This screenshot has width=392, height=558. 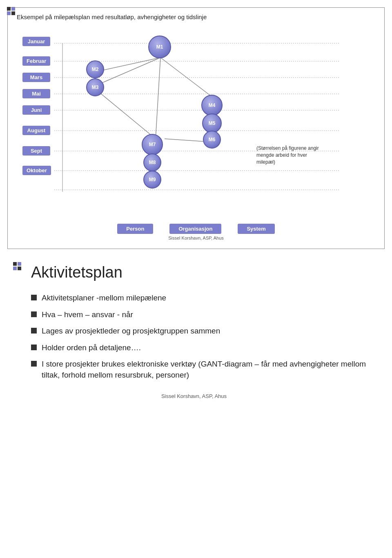 I want to click on milestone-m4: M4, so click(x=212, y=105).